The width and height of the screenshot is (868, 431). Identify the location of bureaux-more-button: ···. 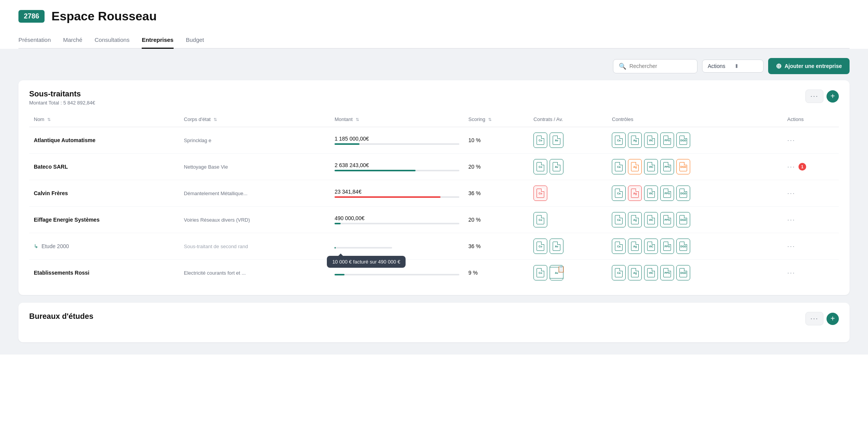
(814, 319).